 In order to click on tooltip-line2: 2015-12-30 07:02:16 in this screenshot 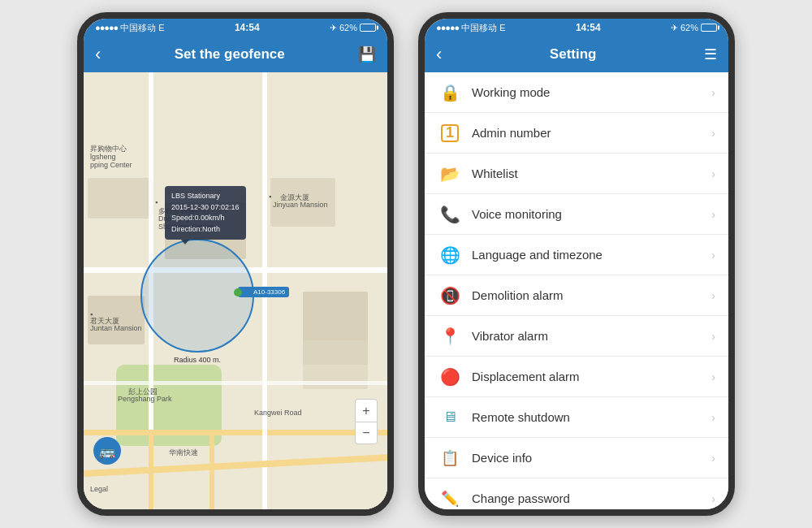, I will do `click(205, 208)`.